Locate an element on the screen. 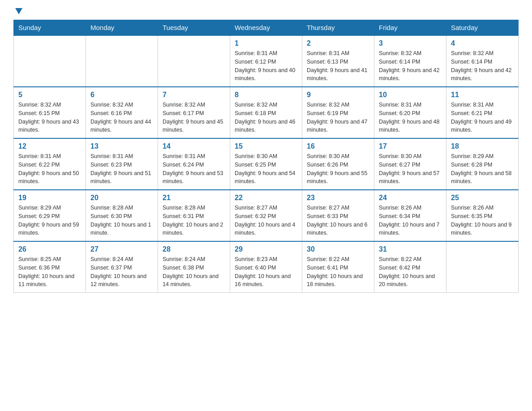 This screenshot has width=532, height=411. day-info: Sunrise: 8:29 AM Sunset: 6:28 PM Dayligh… is located at coordinates (482, 169).